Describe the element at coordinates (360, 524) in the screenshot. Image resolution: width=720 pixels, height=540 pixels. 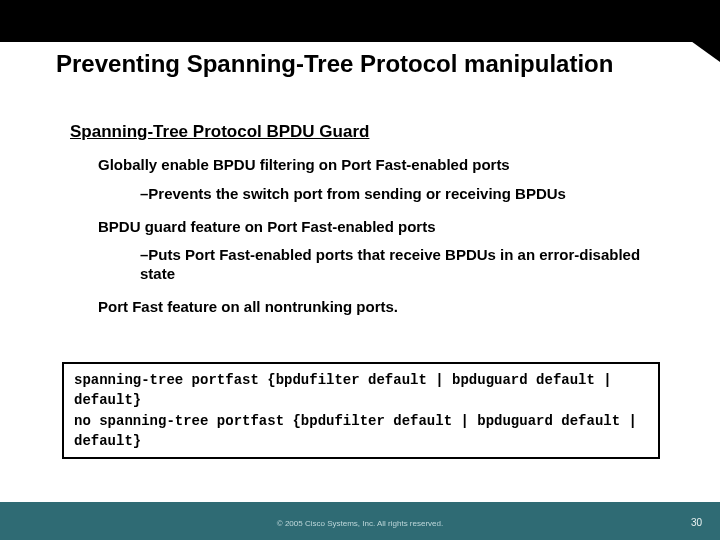
I see `copyright-text: © 2005 Cisco Systems, Inc. All rights re…` at that location.